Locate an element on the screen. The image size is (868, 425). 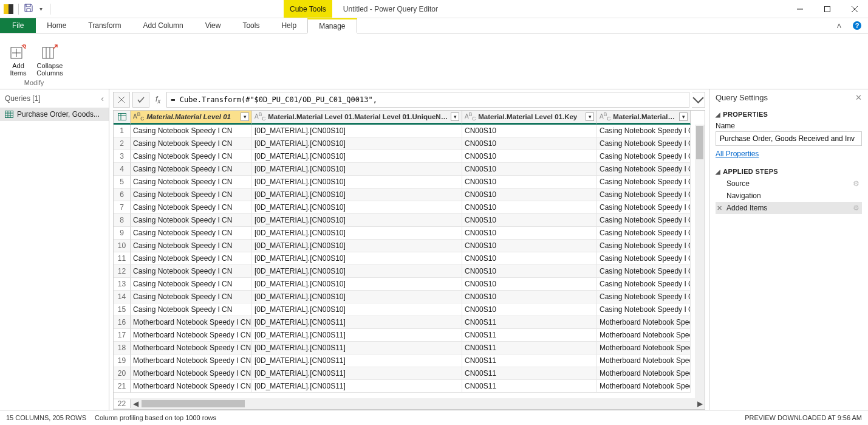
context-tab-cube-tools: Cube Tools is located at coordinates (308, 9).